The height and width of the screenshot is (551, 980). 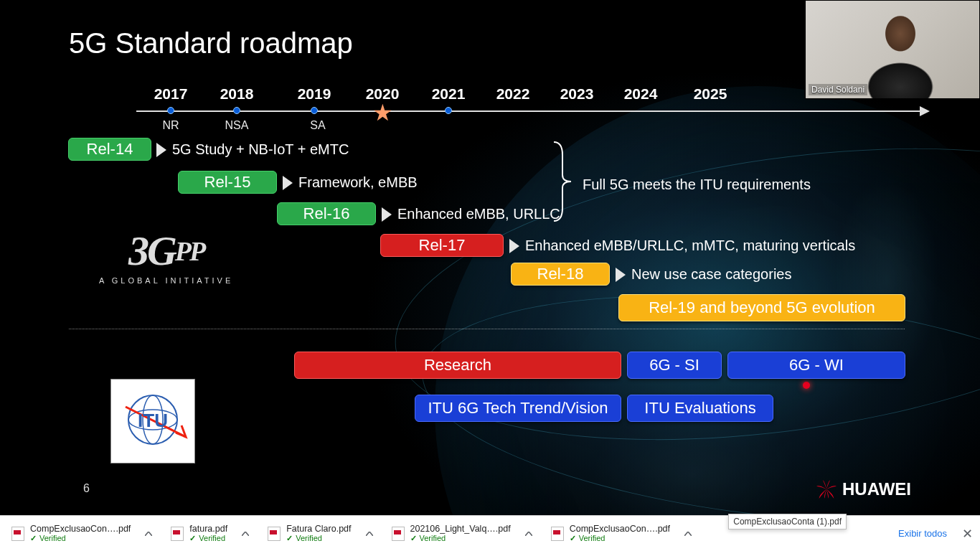 I want to click on itu-trend-box: ITU 6G Tech Trend/Vision, so click(x=518, y=408).